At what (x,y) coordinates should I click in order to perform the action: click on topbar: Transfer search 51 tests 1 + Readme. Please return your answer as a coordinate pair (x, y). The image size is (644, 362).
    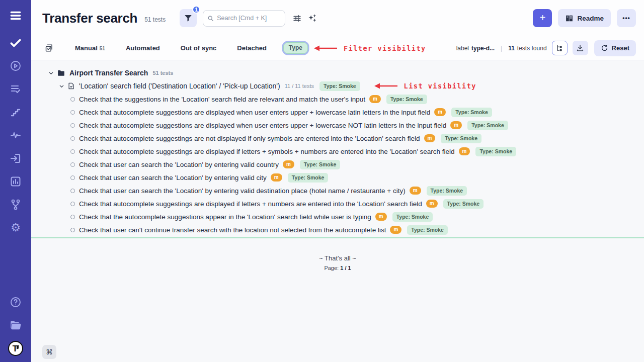
    Looking at the image, I should click on (338, 18).